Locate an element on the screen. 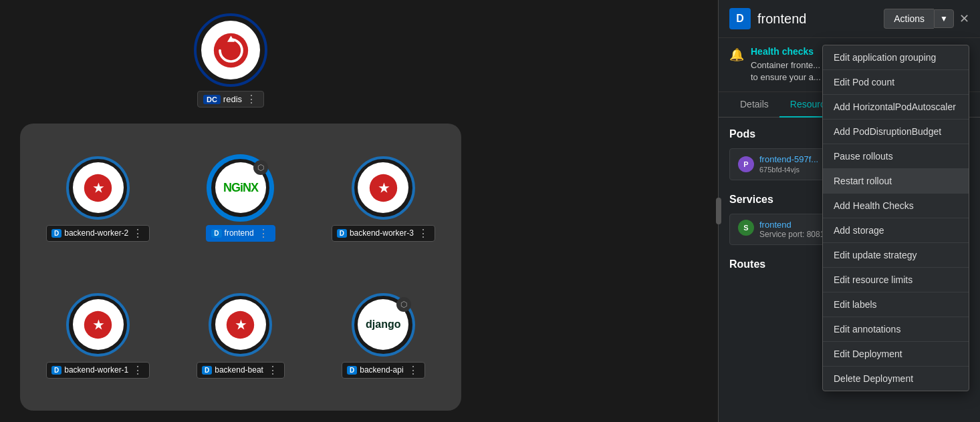  backend-api-text: backend-api is located at coordinates (381, 370).